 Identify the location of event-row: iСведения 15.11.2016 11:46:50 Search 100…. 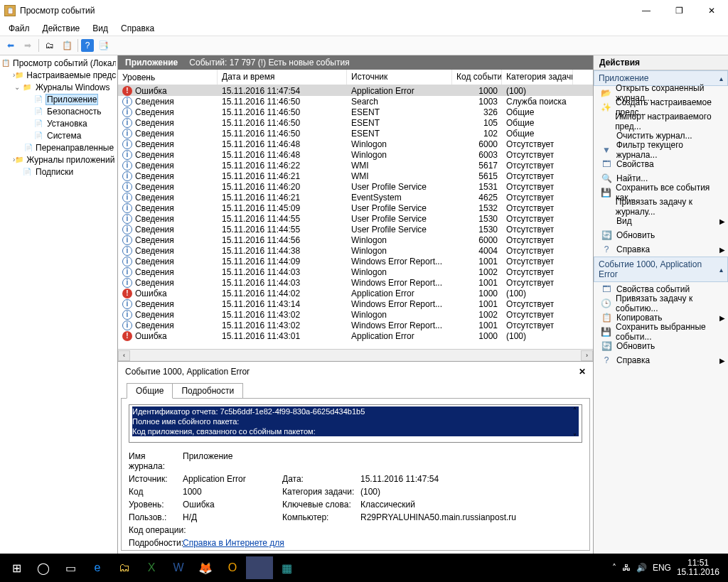
(355, 101).